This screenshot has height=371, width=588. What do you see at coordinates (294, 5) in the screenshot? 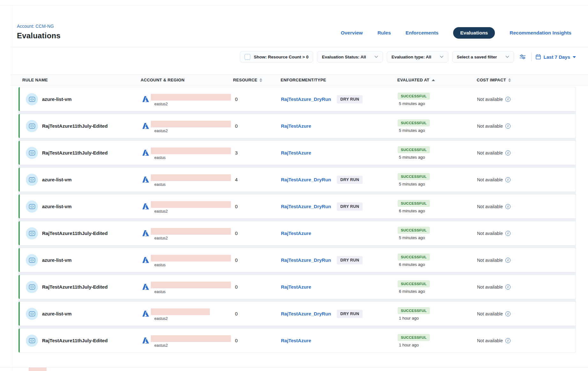
I see `window-top-edge` at bounding box center [294, 5].